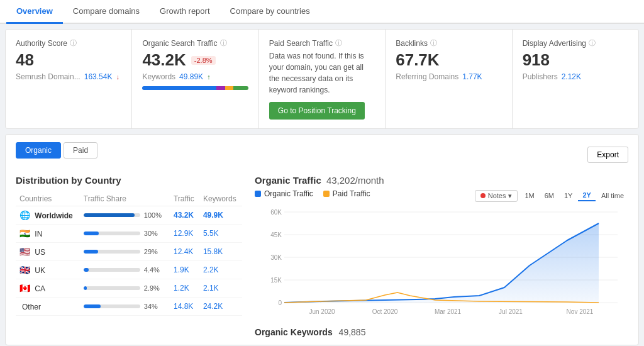 This screenshot has height=346, width=644. I want to click on table-row: 🌐 Worldwide 100% 43.2K 49.9K, so click(129, 215).